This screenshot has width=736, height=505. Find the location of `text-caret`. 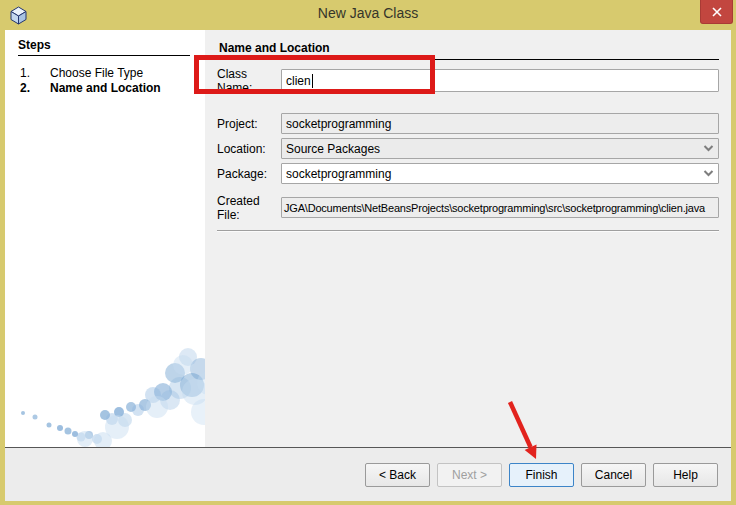

text-caret is located at coordinates (312, 81).